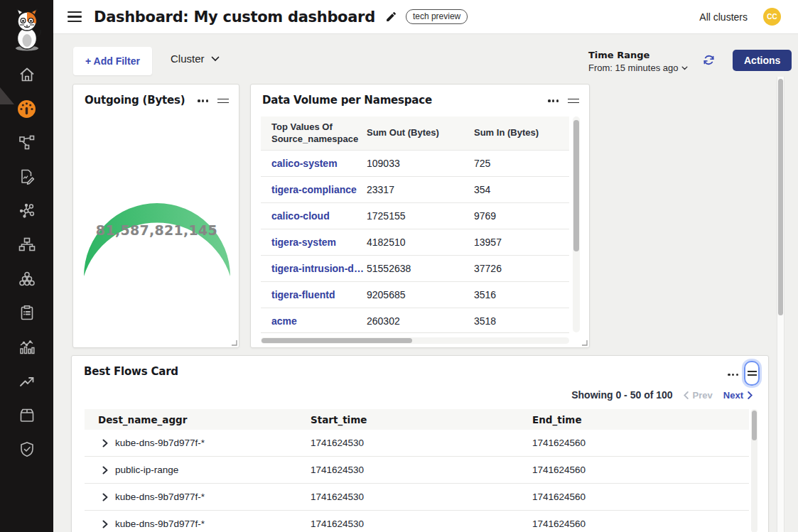 The height and width of the screenshot is (532, 798). What do you see at coordinates (27, 143) in the screenshot?
I see `sidebar-item-topology` at bounding box center [27, 143].